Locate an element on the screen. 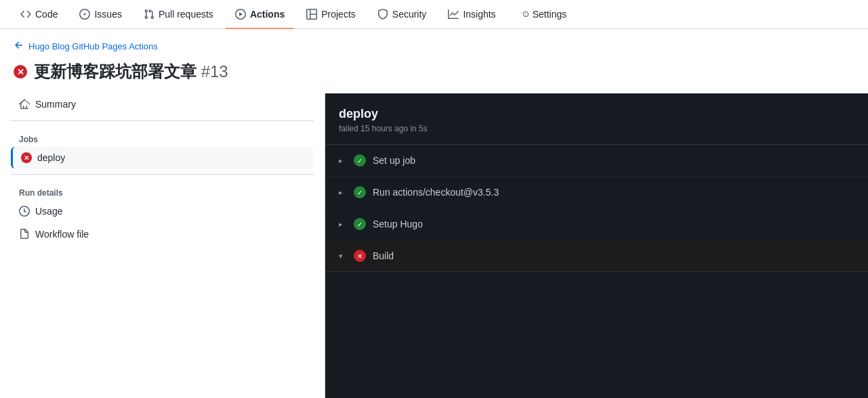  step-error-build: ✕ is located at coordinates (360, 256).